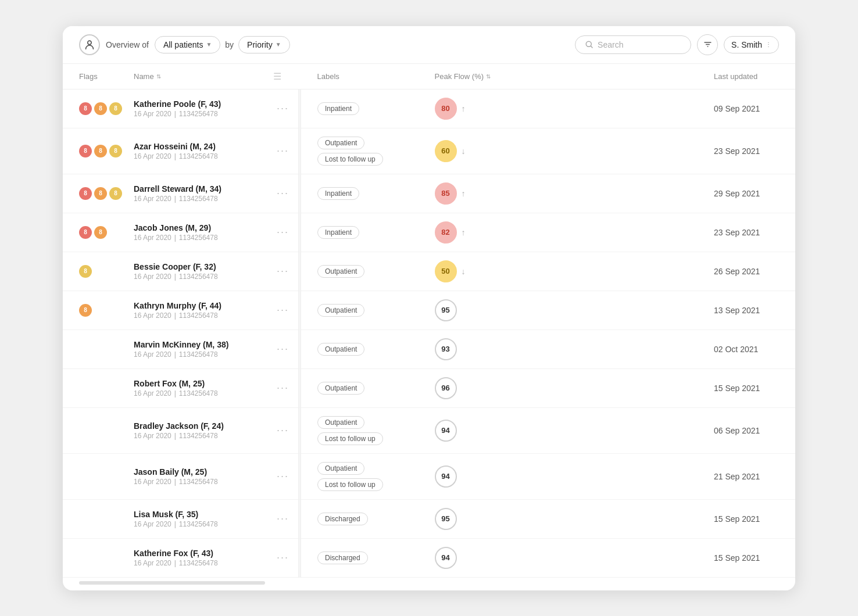 This screenshot has height=616, width=858. Describe the element at coordinates (338, 194) in the screenshot. I see `label-tag: Inpatient` at that location.